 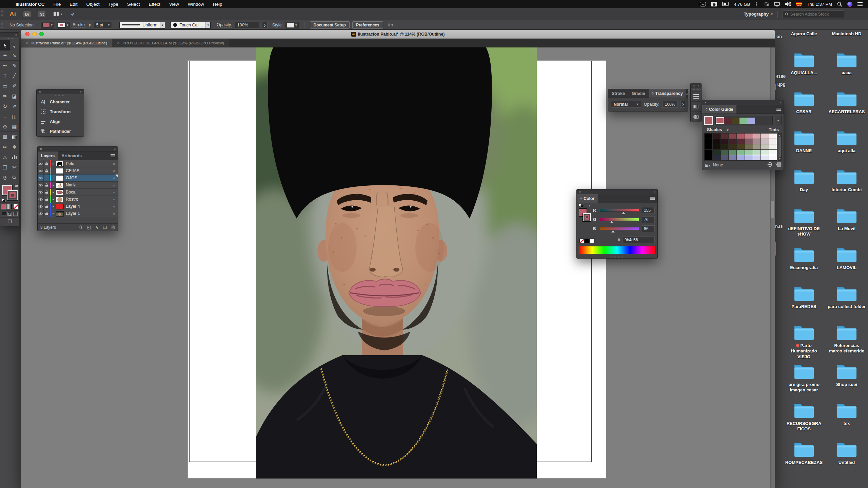 What do you see at coordinates (804, 70) in the screenshot?
I see `desktop-item-aquialla-: AQUIALLA...` at bounding box center [804, 70].